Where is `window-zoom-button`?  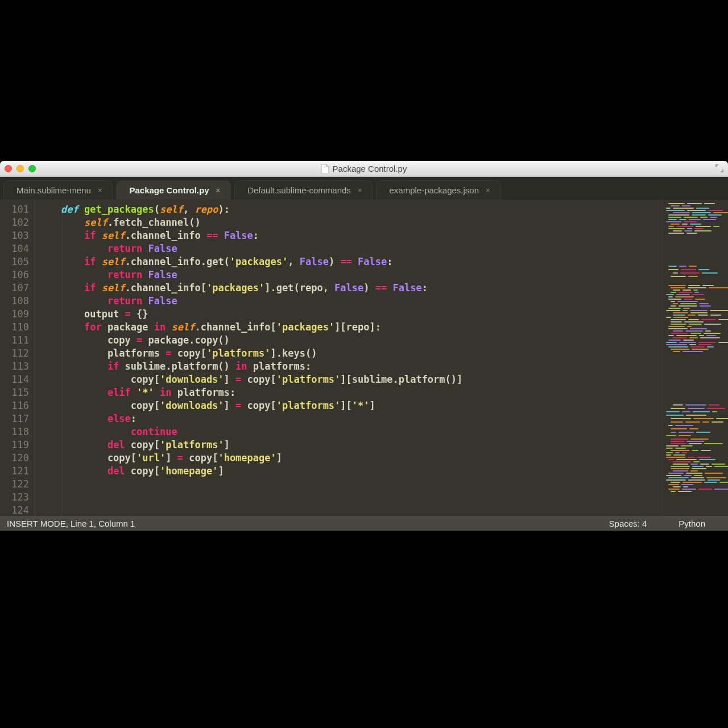
window-zoom-button is located at coordinates (32, 168).